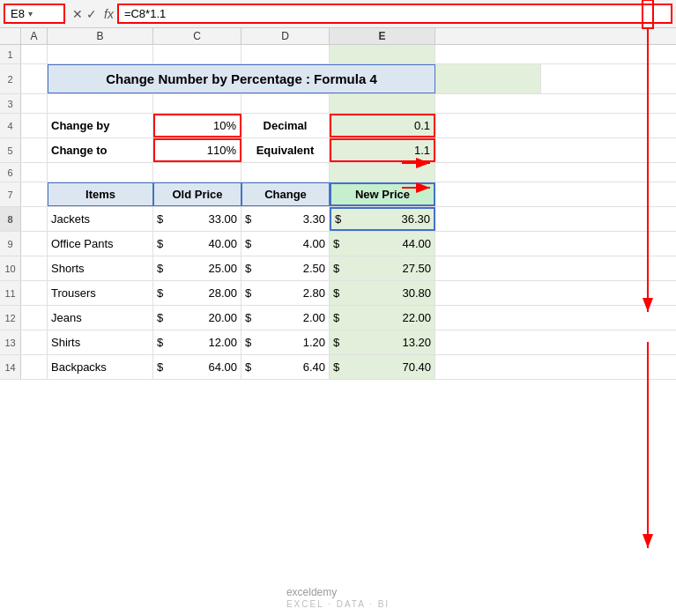 The width and height of the screenshot is (676, 616). I want to click on header-items: Items, so click(100, 194).